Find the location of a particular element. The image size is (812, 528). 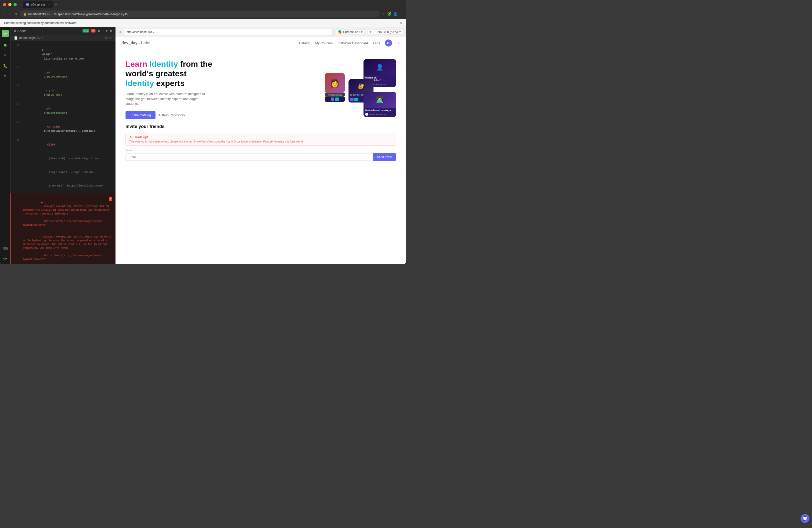

cypress-icon-sidebar: cy ▣ ≡ 🐛 ⚙ ⌨ cy is located at coordinates (5, 145).